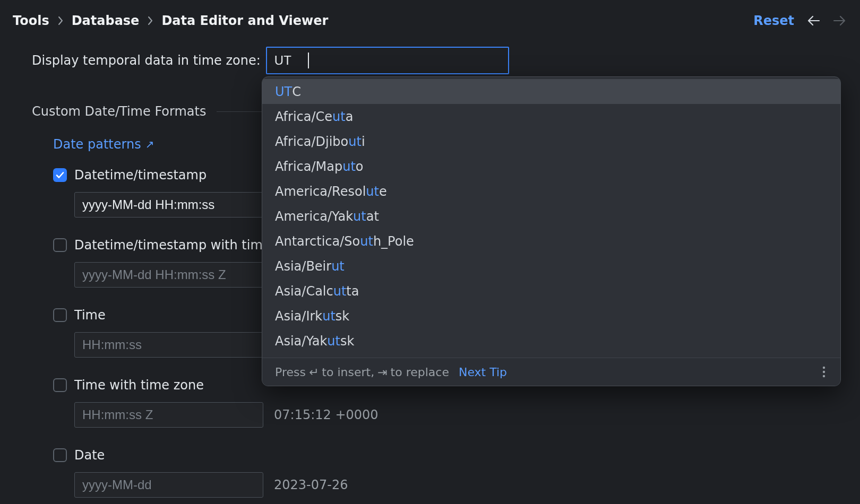 The height and width of the screenshot is (504, 860). What do you see at coordinates (551, 371) in the screenshot?
I see `popup-footer: Press ↵ to insert, ⇥ to replace Next Tip` at bounding box center [551, 371].